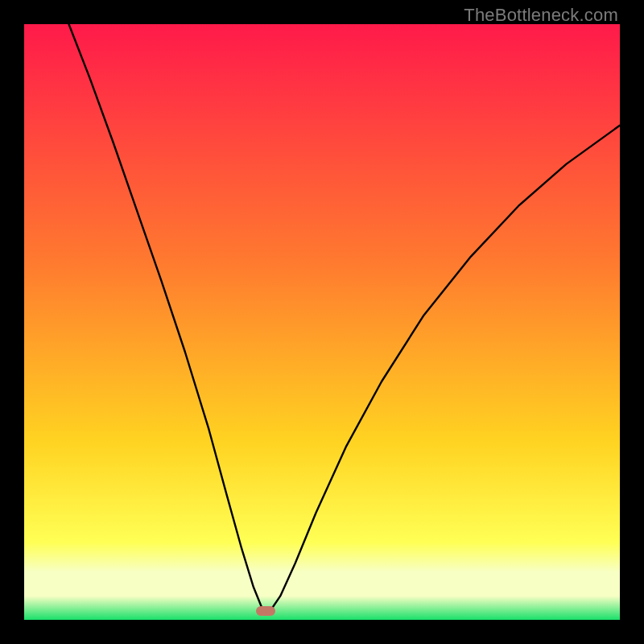 The width and height of the screenshot is (644, 644). I want to click on watermark-text: TheBottleneck.com, so click(541, 15).